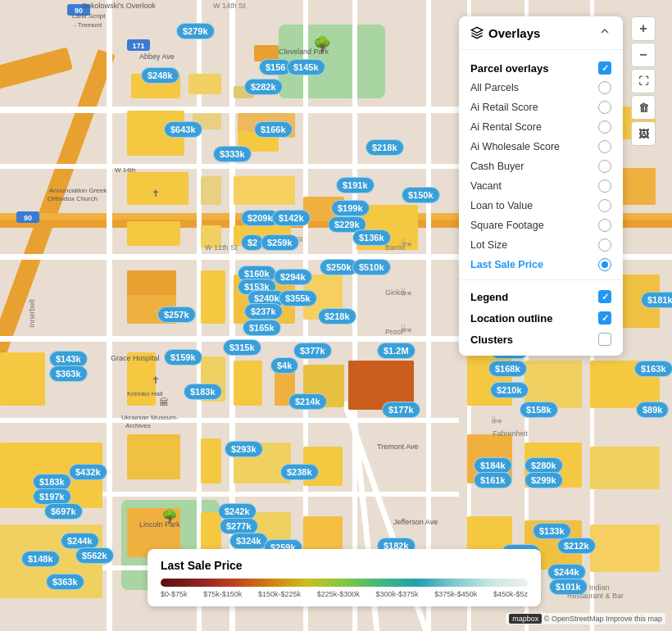 This screenshot has height=631, width=672. Describe the element at coordinates (541, 127) in the screenshot. I see `ai-rental-item: Ai Rental Score` at that location.